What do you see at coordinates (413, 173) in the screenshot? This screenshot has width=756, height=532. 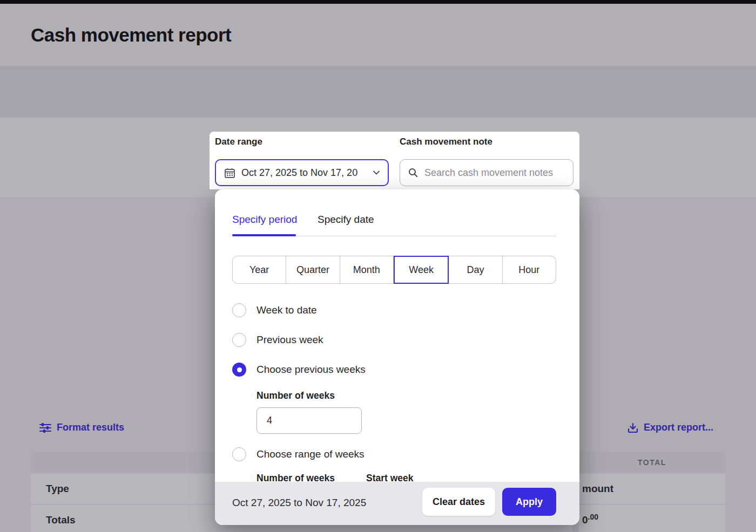 I see `search-icon` at bounding box center [413, 173].